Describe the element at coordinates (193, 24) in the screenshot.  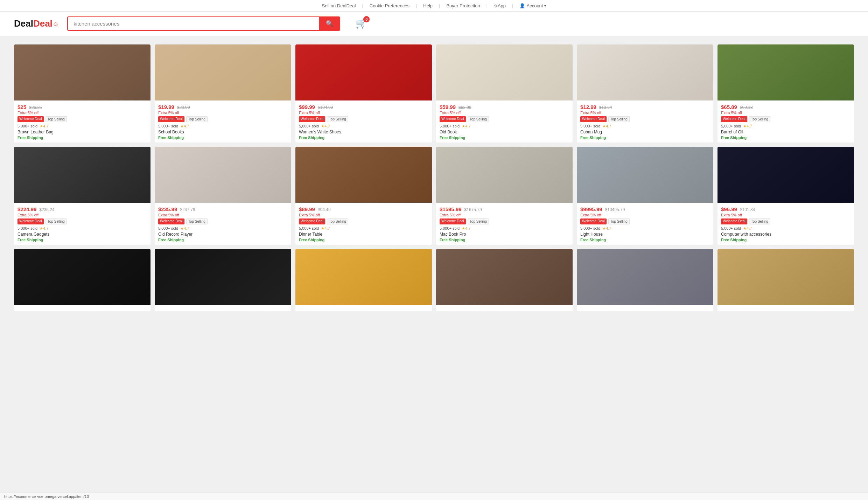
I see `search-input: kitchen accessories` at that location.